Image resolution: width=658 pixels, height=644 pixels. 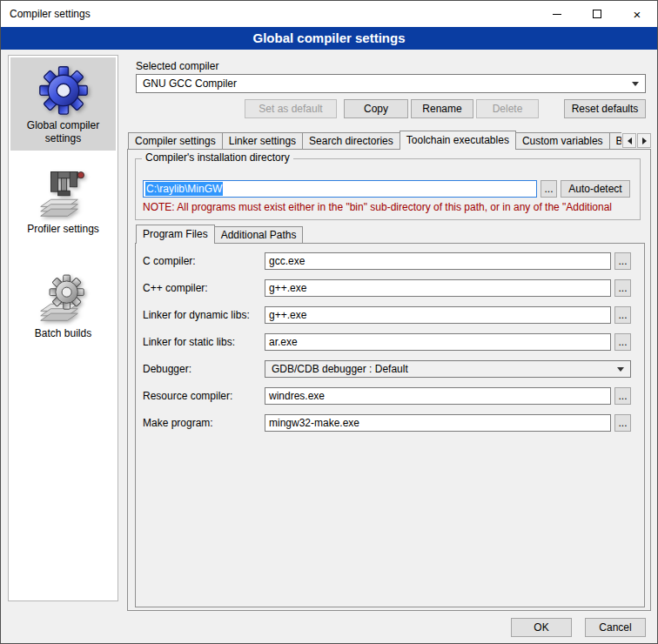 I want to click on installation-directory-value: C:\raylib\MinGW, so click(x=185, y=189).